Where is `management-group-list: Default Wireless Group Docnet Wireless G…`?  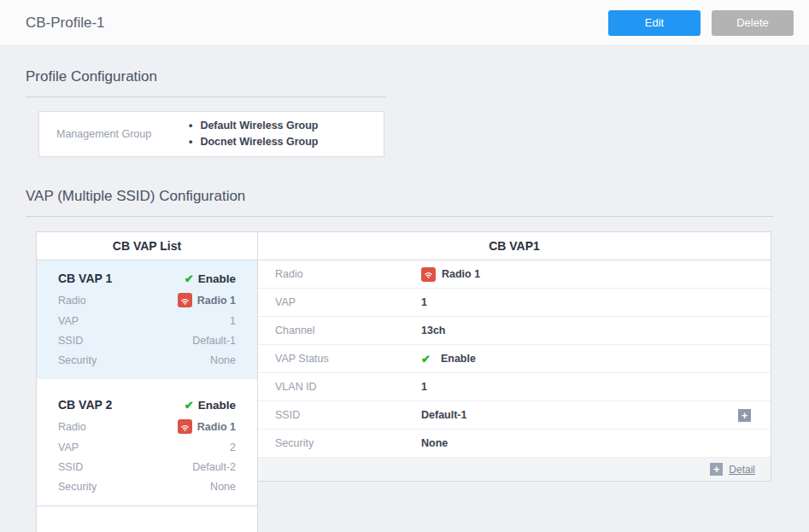 management-group-list: Default Wireless Group Docnet Wireless G… is located at coordinates (254, 134).